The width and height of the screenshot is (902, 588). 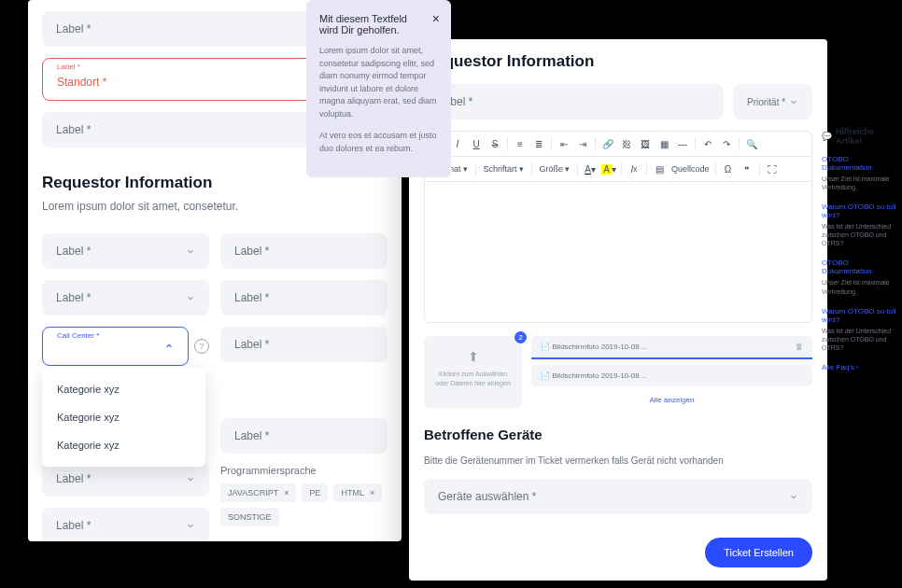 What do you see at coordinates (69, 67) in the screenshot?
I see `field-tiny-label: Label *` at bounding box center [69, 67].